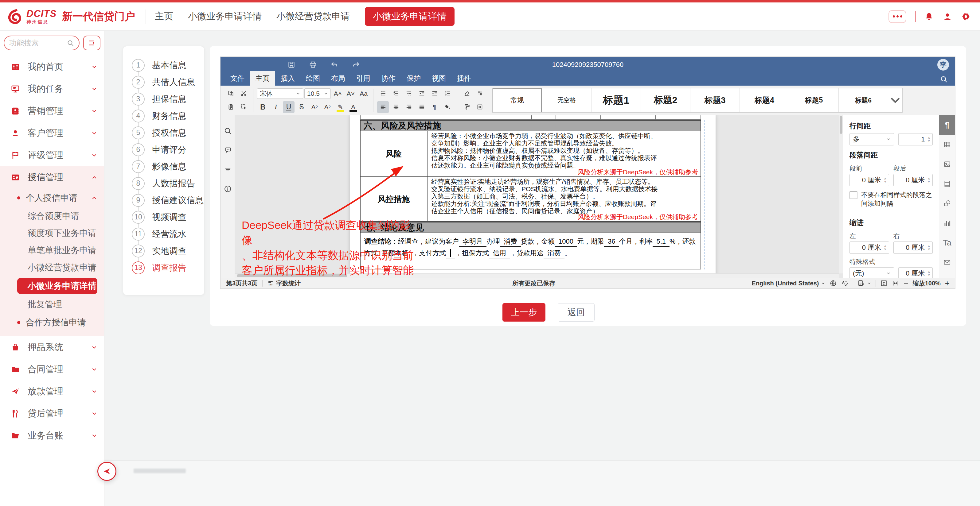 The height and width of the screenshot is (506, 980). What do you see at coordinates (947, 223) in the screenshot?
I see `chart-panel-icon` at bounding box center [947, 223].